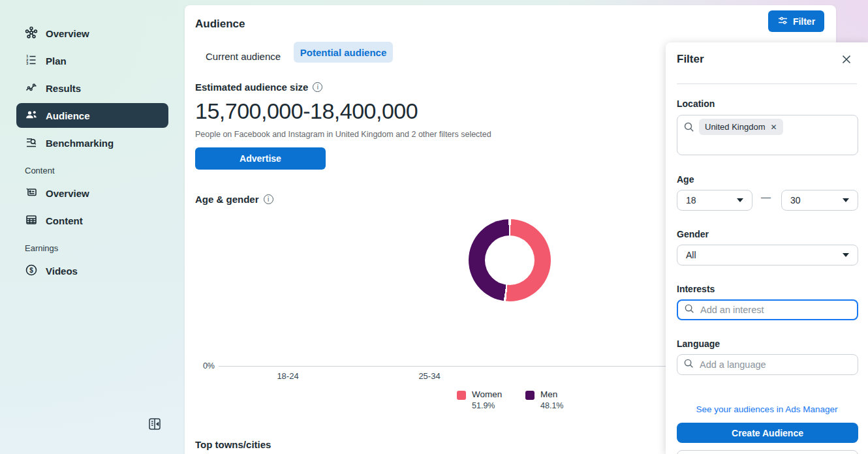 This screenshot has width=868, height=454. I want to click on sidebar-item-plan: 1 2 3 Plan, so click(93, 61).